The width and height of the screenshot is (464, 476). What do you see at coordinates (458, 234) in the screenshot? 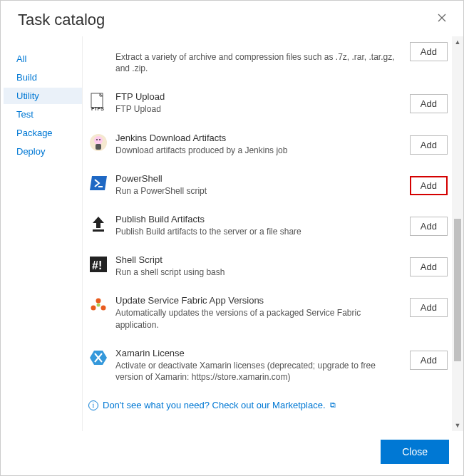
I see `scrollbar: ▲ ▼` at bounding box center [458, 234].